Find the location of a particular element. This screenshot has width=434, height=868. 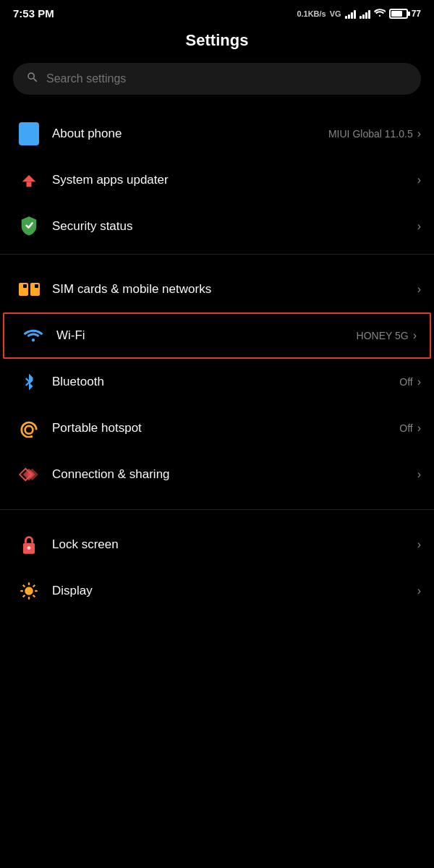

display-label: Display is located at coordinates (72, 591).